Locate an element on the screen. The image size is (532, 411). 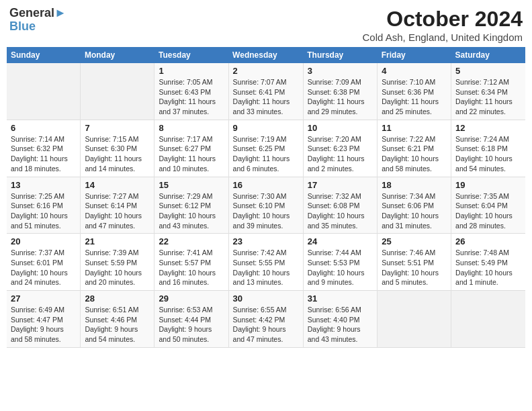
column-header-friday: Friday is located at coordinates (414, 55).